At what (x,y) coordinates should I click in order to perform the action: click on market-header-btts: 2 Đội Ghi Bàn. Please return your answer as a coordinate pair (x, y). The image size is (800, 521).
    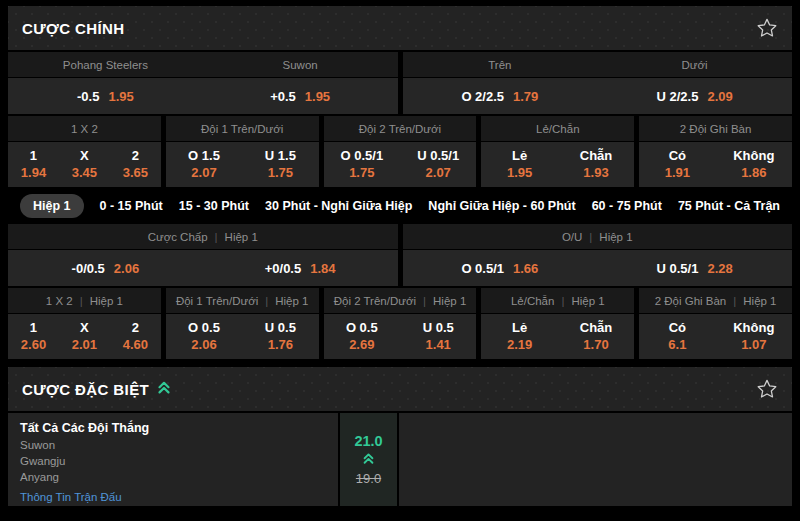
    Looking at the image, I should click on (716, 128).